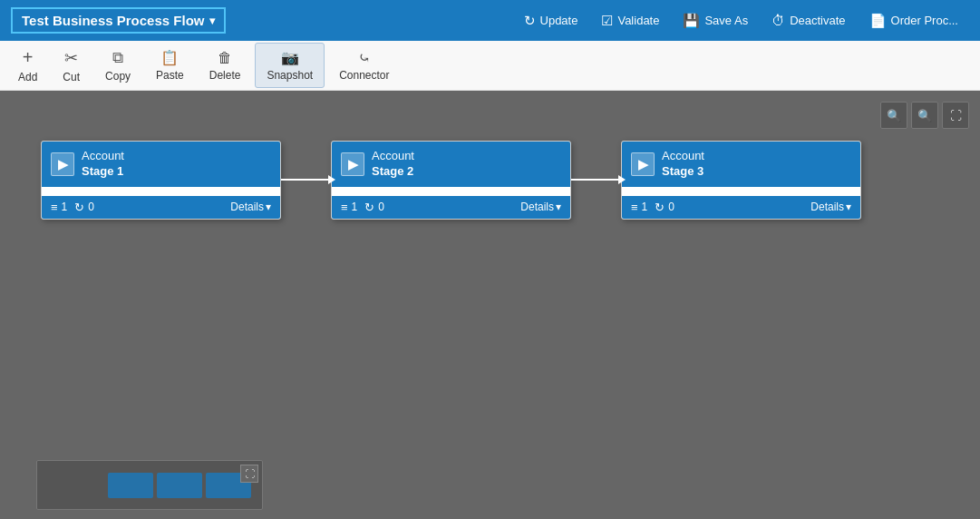  What do you see at coordinates (878, 21) in the screenshot?
I see `order-process-icon: 📄` at bounding box center [878, 21].